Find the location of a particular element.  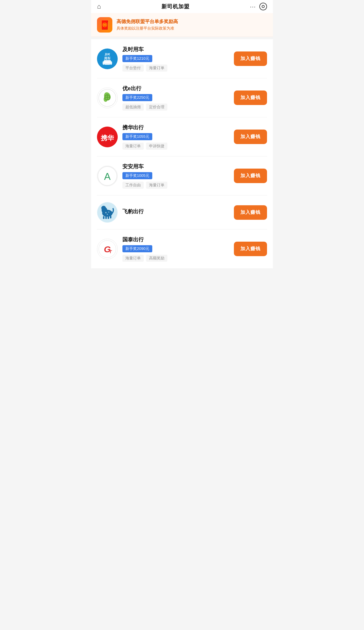

svg-text: 用车 is located at coordinates (107, 58).